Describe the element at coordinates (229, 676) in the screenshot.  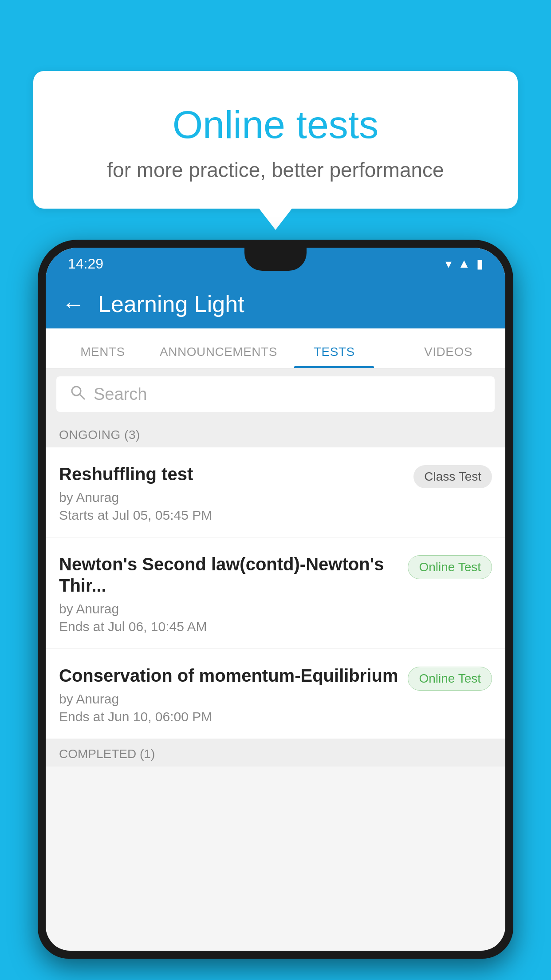
I see `test-name-3: Conservation of momentum-Equilibrium` at that location.